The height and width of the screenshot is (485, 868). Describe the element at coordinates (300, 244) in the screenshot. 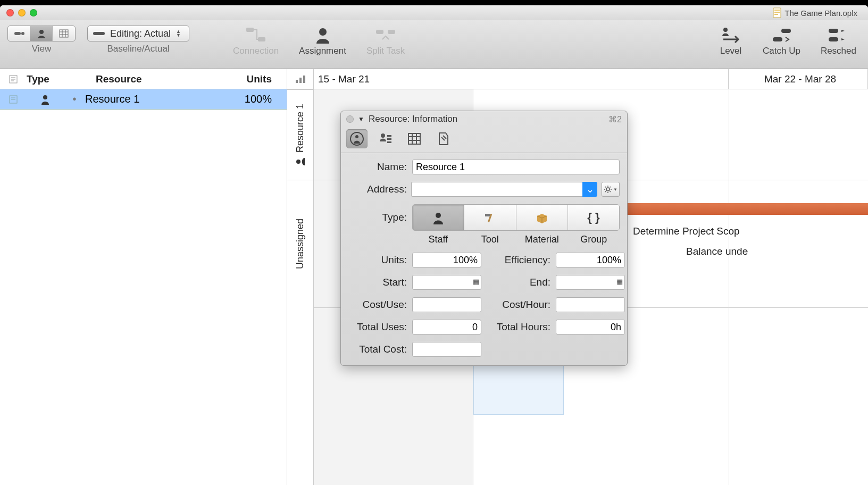

I see `swimlane-label-text: Unassigned` at that location.